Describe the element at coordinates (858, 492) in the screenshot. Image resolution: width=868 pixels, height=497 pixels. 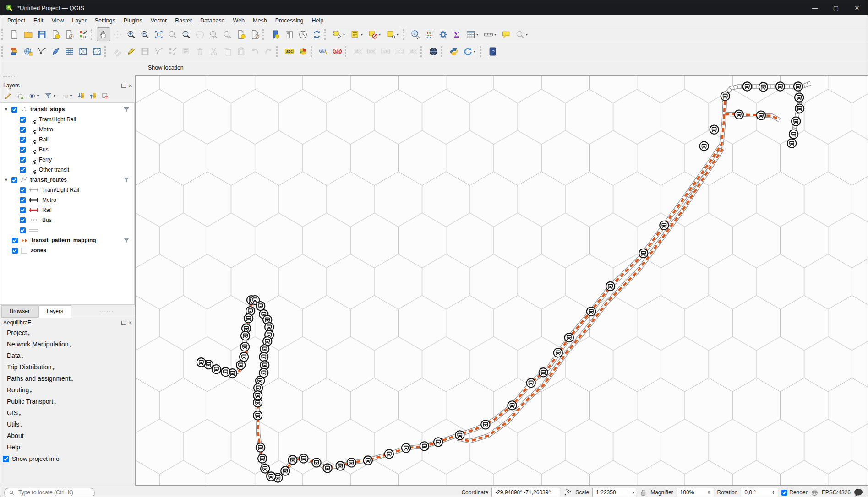
I see `message-log-icon` at that location.